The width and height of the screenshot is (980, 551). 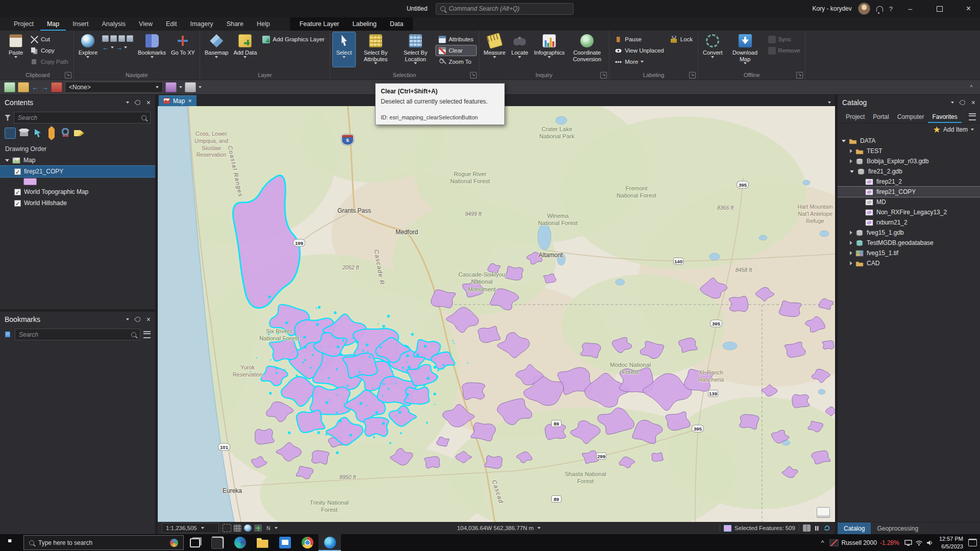 I want to click on contextual-tab-feature-layer: Feature Layer, so click(x=320, y=24).